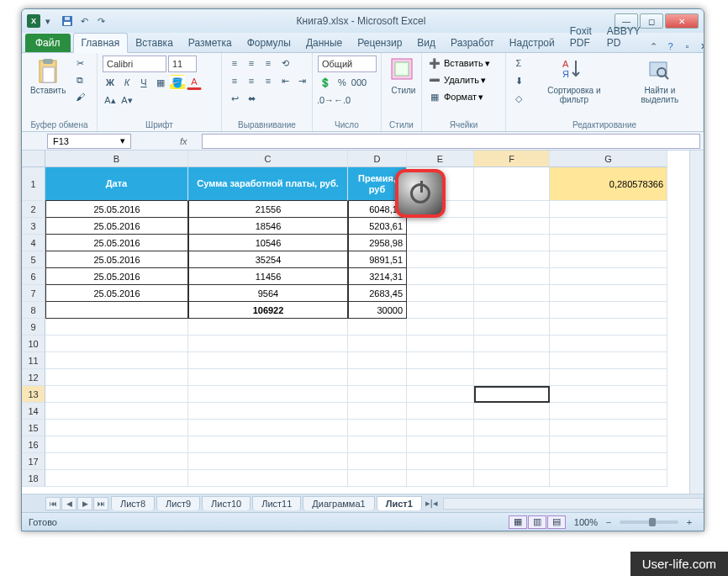 This screenshot has width=728, height=576. Describe the element at coordinates (432, 503) in the screenshot. I see `tab-scroll-icon: ▸|◂` at that location.